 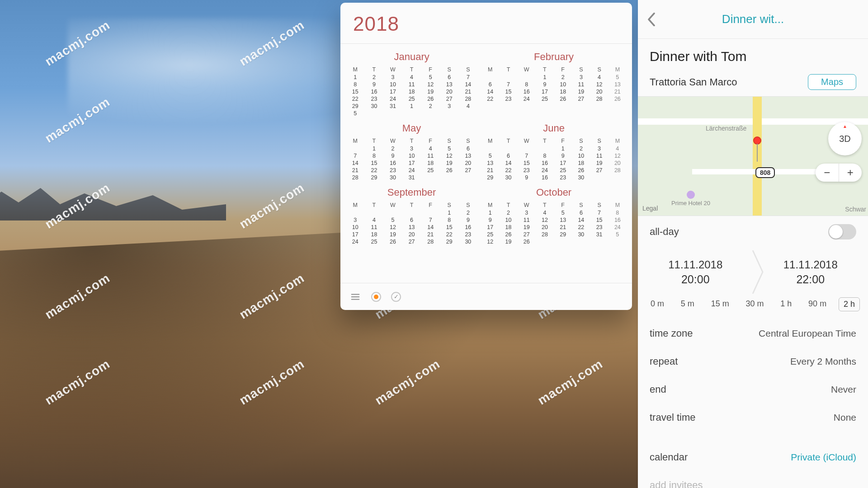 I want to click on calendar-day: 10, so click(x=393, y=84).